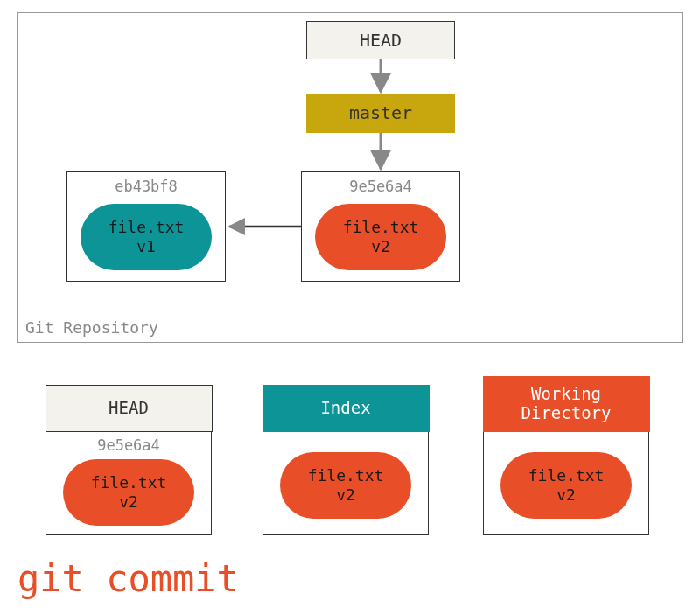  Describe the element at coordinates (146, 227) in the screenshot. I see `commit-box-eb43bf8: eb43bf8 file.txt v1` at that location.